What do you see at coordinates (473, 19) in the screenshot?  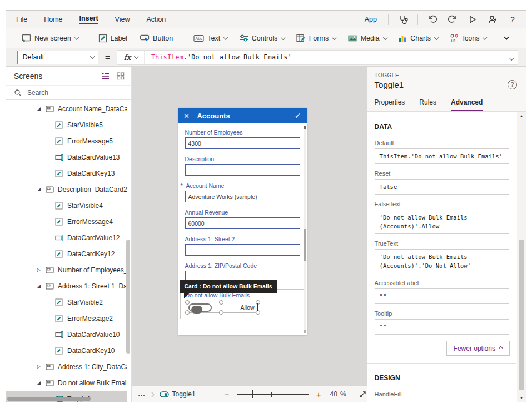 I see `preview-play-icon` at bounding box center [473, 19].